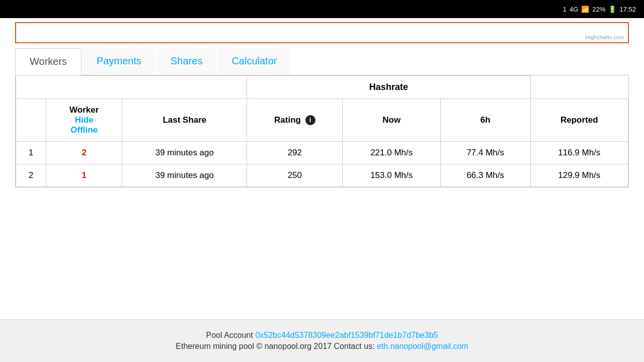 The width and height of the screenshot is (644, 362). I want to click on sim-slot: 1, so click(565, 9).